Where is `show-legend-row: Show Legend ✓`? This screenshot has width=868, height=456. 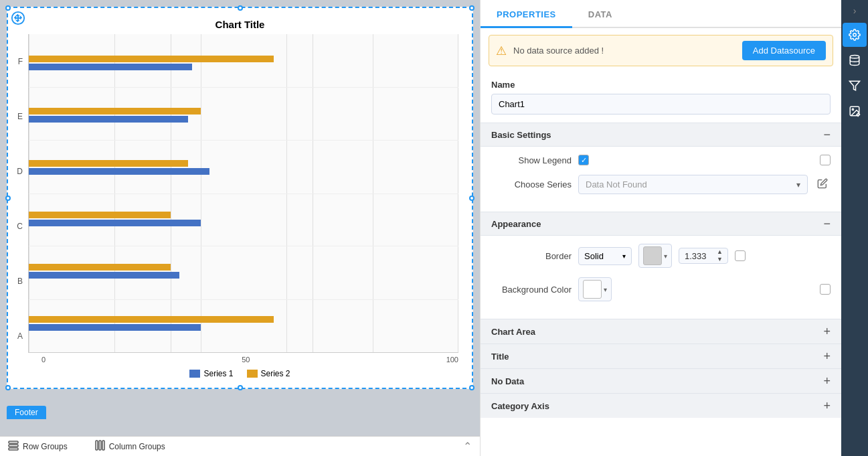 show-legend-row: Show Legend ✓ is located at coordinates (661, 160).